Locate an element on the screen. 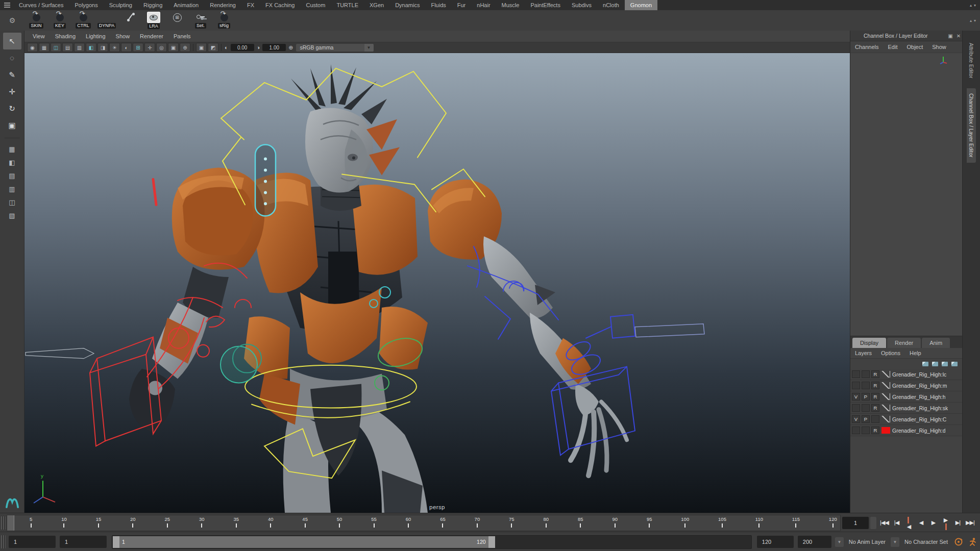 The width and height of the screenshot is (980, 551). menubar-item: Fluids is located at coordinates (438, 5).